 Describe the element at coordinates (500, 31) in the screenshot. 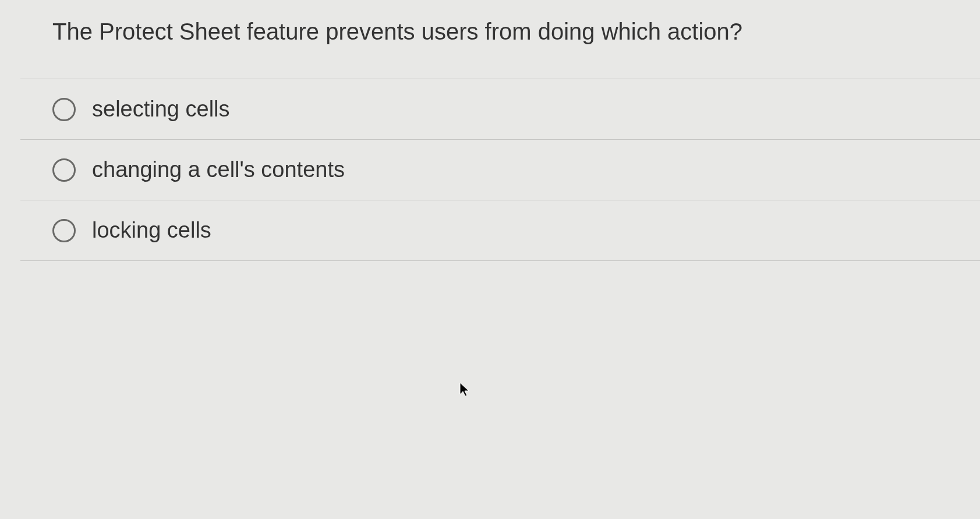

I see `question-text: The Protect Sheet feature prevents users…` at that location.